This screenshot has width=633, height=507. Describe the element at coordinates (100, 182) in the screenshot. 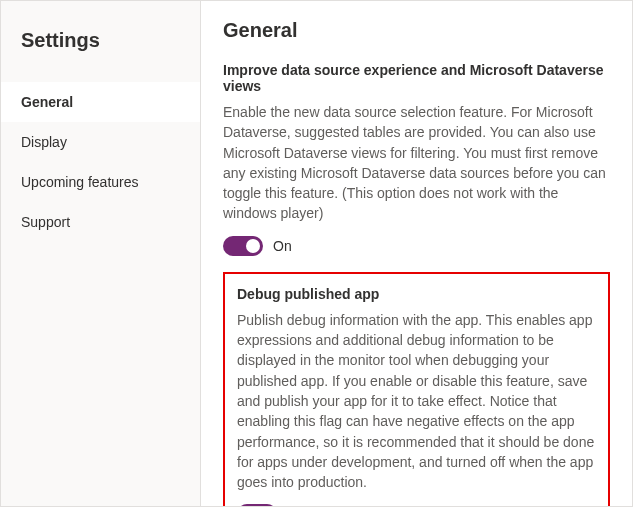

I see `sidebar-item-upcoming-features: Upcoming features` at that location.